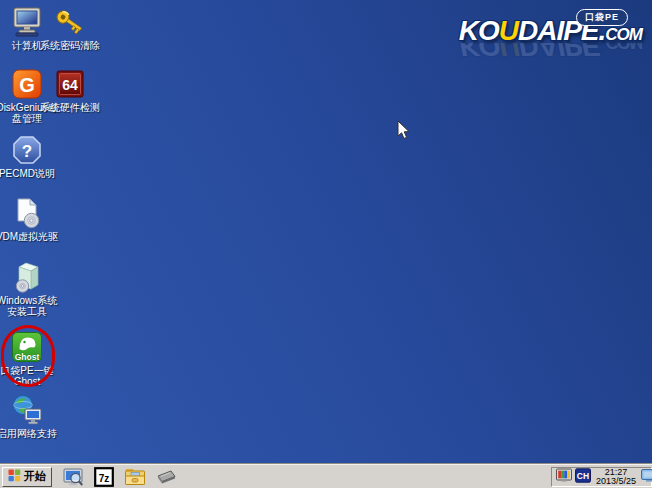  What do you see at coordinates (70, 28) in the screenshot?
I see `desktop-icon-password-clear: 系统密码清除` at bounding box center [70, 28].